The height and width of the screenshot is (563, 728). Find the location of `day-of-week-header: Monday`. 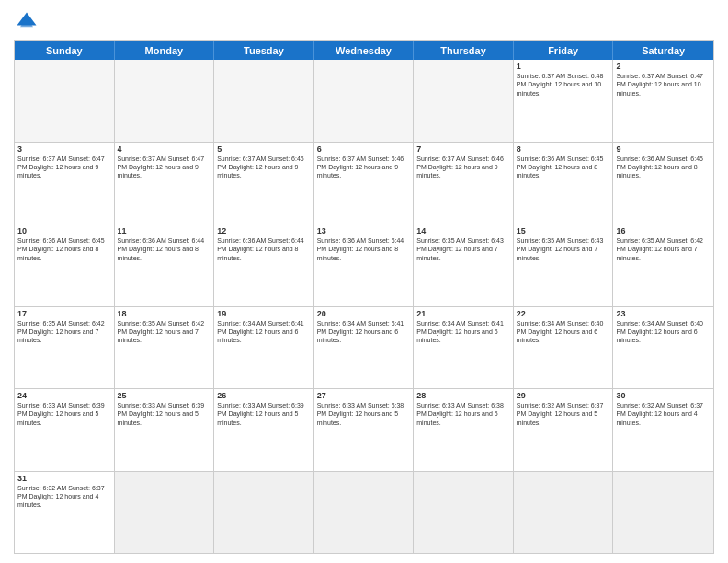

day-of-week-header: Monday is located at coordinates (165, 51).